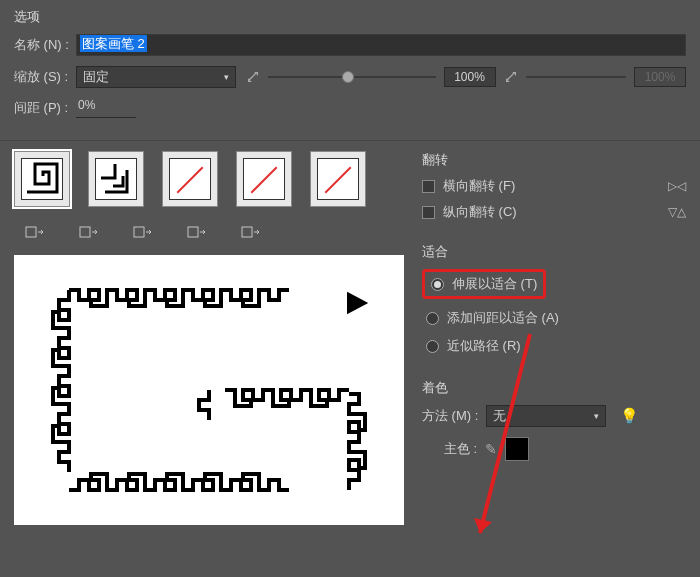 The height and width of the screenshot is (577, 700). What do you see at coordinates (156, 77) in the screenshot?
I see `scale-mode-select: 固定▾` at bounding box center [156, 77].